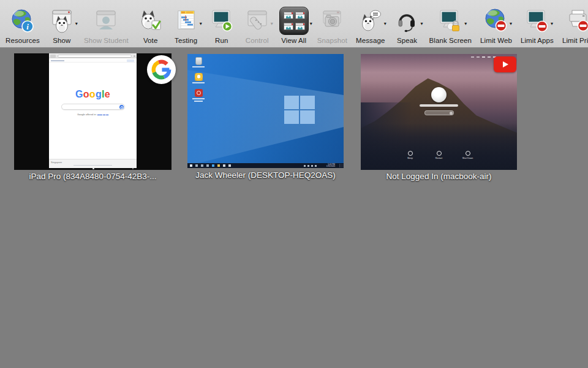 This screenshot has height=368, width=588. Describe the element at coordinates (496, 21) in the screenshot. I see `globe-block-icon: ▾` at that location.